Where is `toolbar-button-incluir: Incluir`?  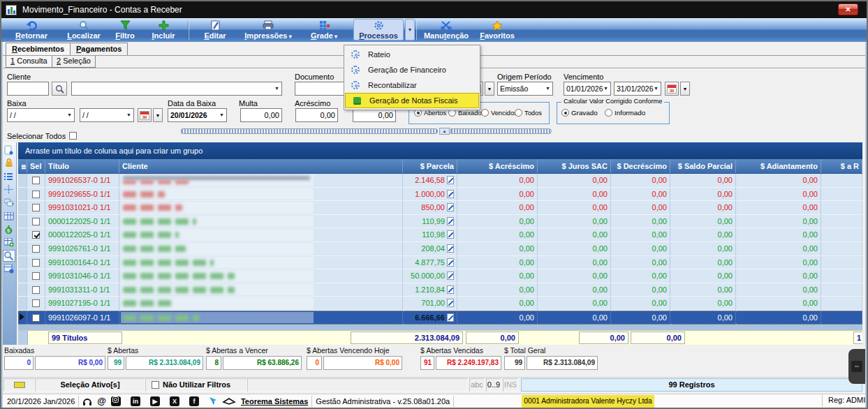 toolbar-button-incluir: Incluir is located at coordinates (163, 29).